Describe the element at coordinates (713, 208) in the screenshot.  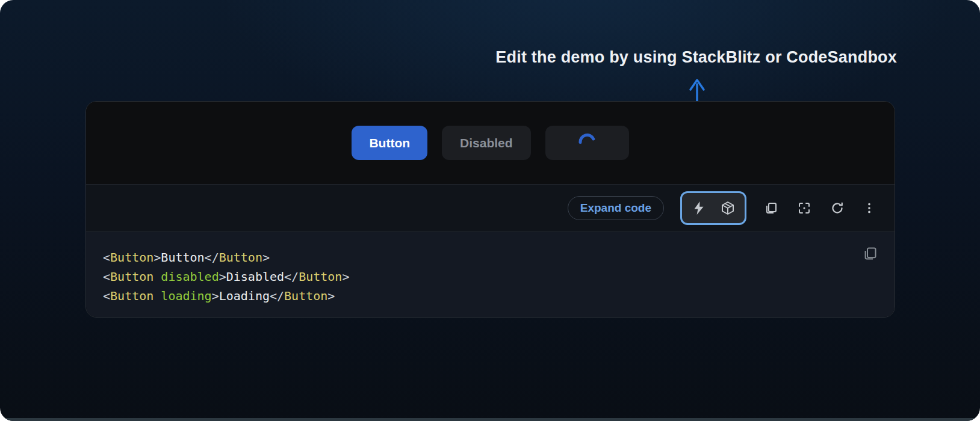
I see `edit-demo-highlight-box` at that location.